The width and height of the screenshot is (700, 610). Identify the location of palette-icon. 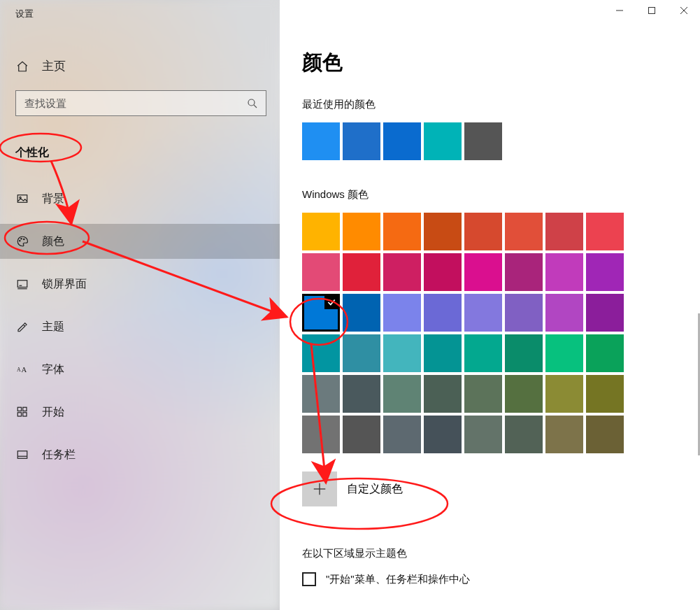
(22, 241).